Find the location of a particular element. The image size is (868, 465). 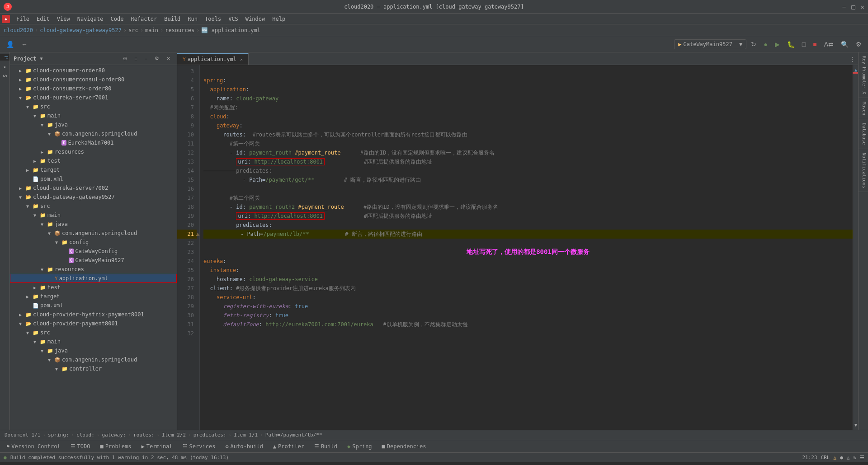

bc-gateway: gateway: is located at coordinates (114, 435).